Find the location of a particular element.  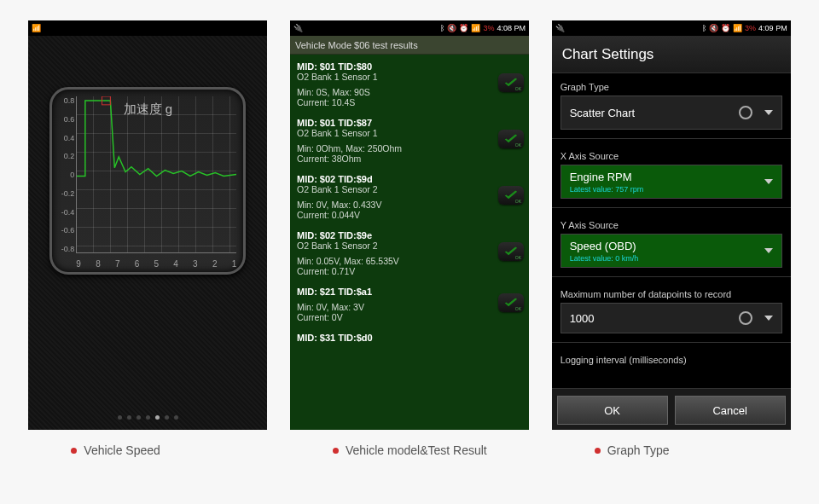

test-result-item: MID: $21 TID:$a1Min: 0V, Max: 3VCurrent:… is located at coordinates (410, 303).